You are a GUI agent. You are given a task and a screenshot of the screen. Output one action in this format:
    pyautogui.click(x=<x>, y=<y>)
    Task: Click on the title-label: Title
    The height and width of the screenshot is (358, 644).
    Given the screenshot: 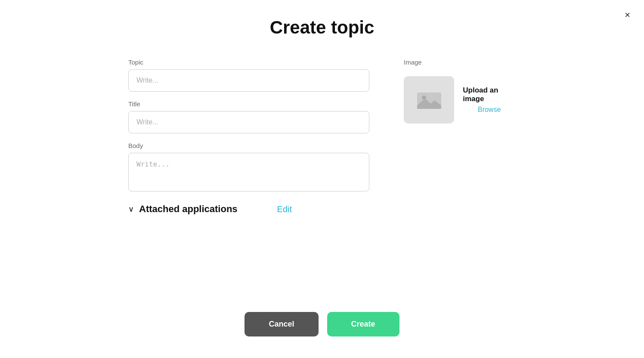 What is the action you would take?
    pyautogui.click(x=249, y=104)
    